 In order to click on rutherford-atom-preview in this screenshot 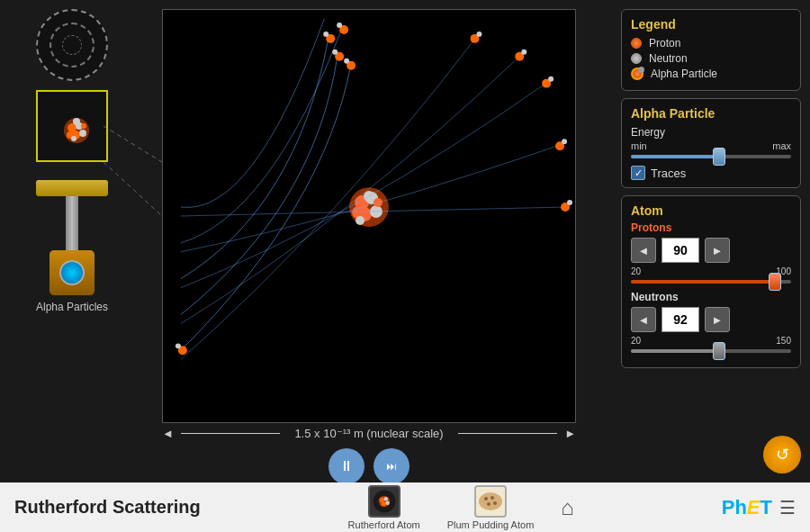, I will do `click(72, 126)`.